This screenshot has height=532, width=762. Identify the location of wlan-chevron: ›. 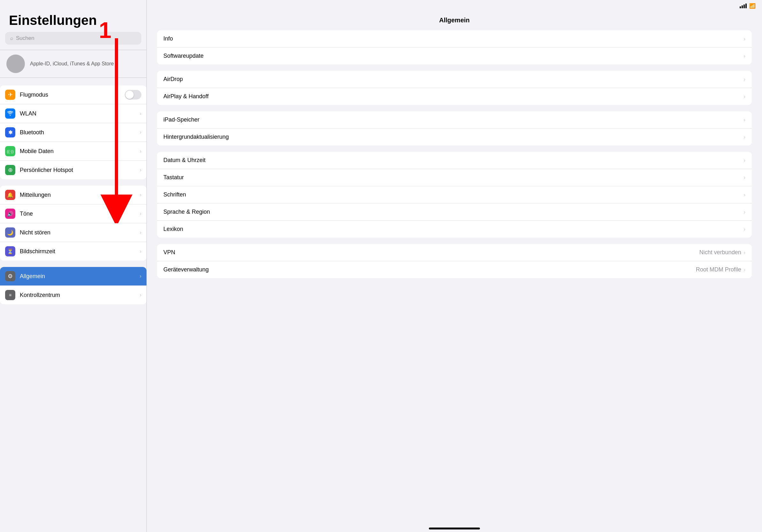
(141, 113).